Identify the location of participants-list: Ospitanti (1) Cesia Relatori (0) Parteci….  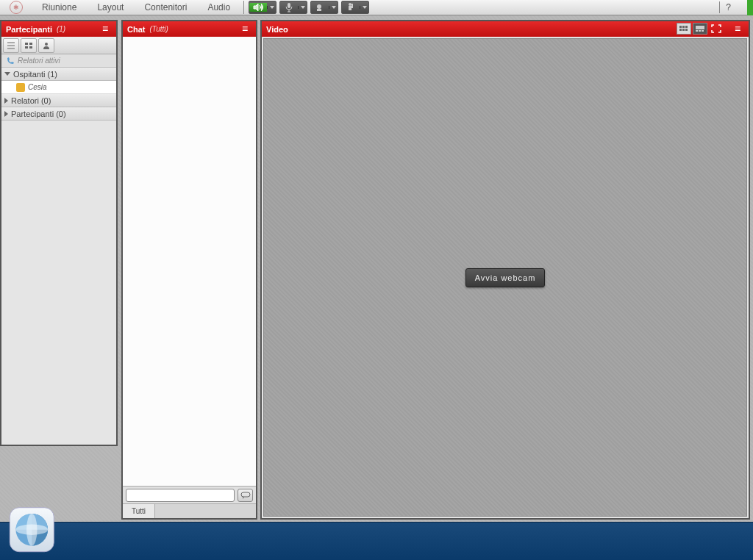
(59, 256).